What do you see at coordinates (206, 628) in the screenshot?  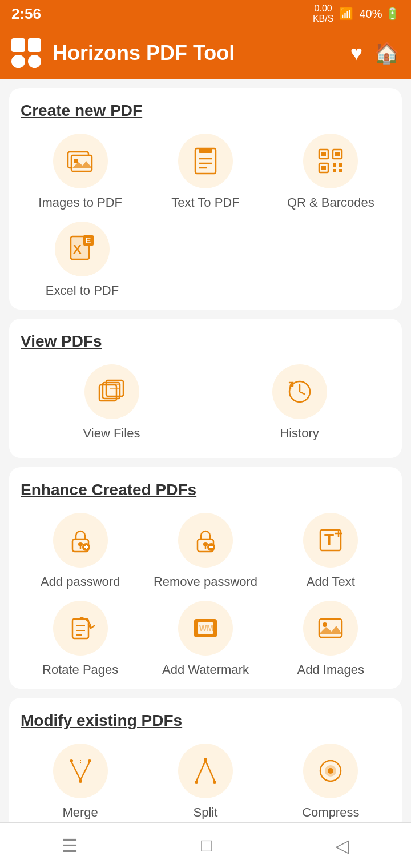 I see `add-watermark-icon-wrap: WM` at bounding box center [206, 628].